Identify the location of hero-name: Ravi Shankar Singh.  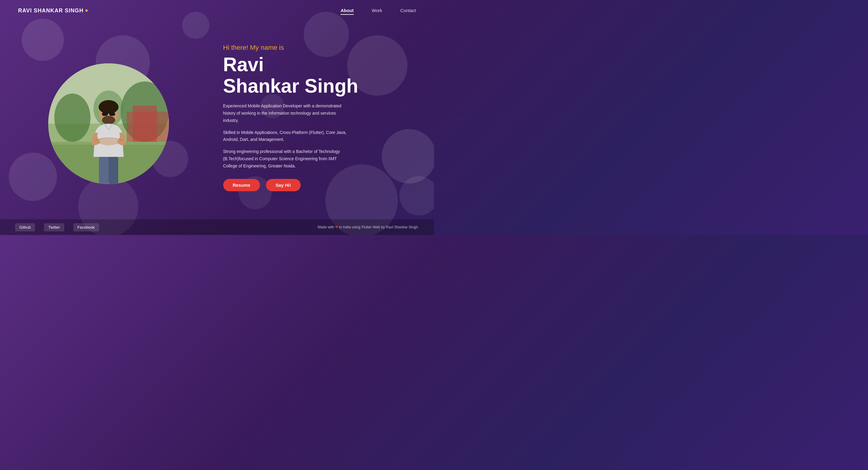
(317, 75).